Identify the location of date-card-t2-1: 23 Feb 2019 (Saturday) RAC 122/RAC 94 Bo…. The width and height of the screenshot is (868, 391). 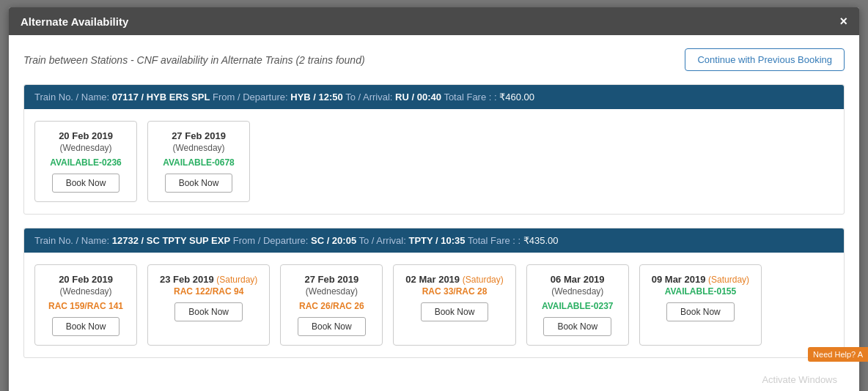
(208, 305).